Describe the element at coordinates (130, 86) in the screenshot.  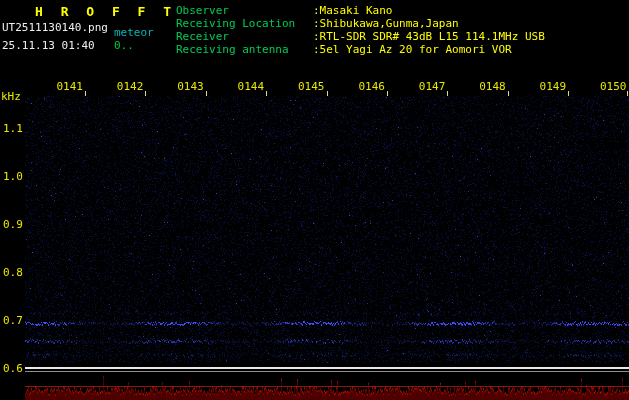
I see `time-tick-label: 0142` at that location.